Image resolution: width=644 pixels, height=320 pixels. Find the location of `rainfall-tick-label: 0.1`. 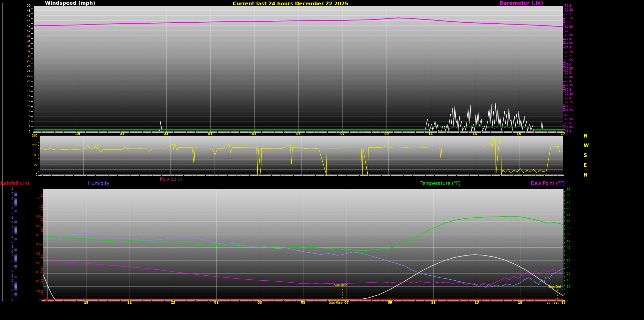

rainfall-tick-label: 0.1 is located at coordinates (38, 291).